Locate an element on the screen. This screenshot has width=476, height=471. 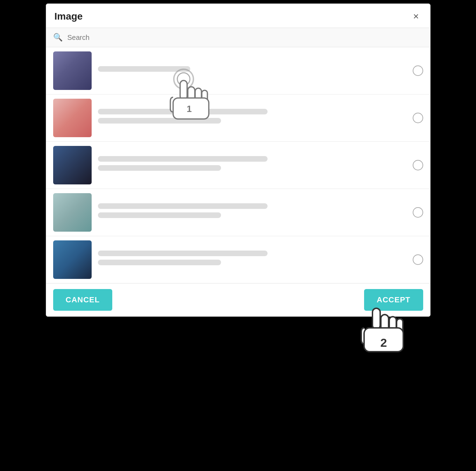
dialog-header: Image × is located at coordinates (238, 16).